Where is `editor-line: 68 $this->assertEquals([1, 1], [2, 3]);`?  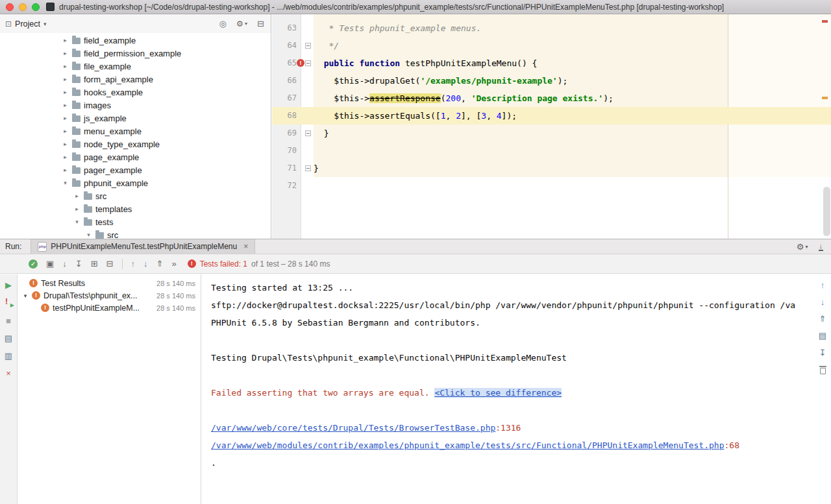 editor-line: 68 $this->assertEquals([1, 1], [2, 3]); is located at coordinates (552, 115).